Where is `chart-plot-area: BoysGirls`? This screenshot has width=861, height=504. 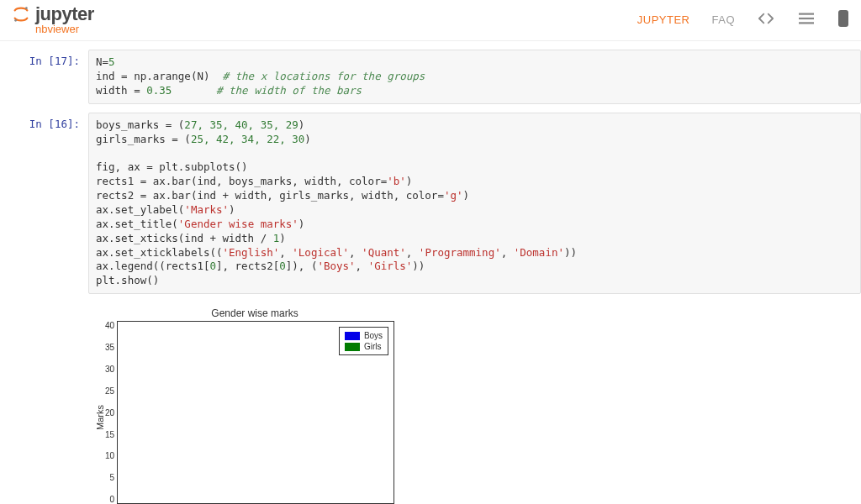 chart-plot-area: BoysGirls is located at coordinates (256, 412).